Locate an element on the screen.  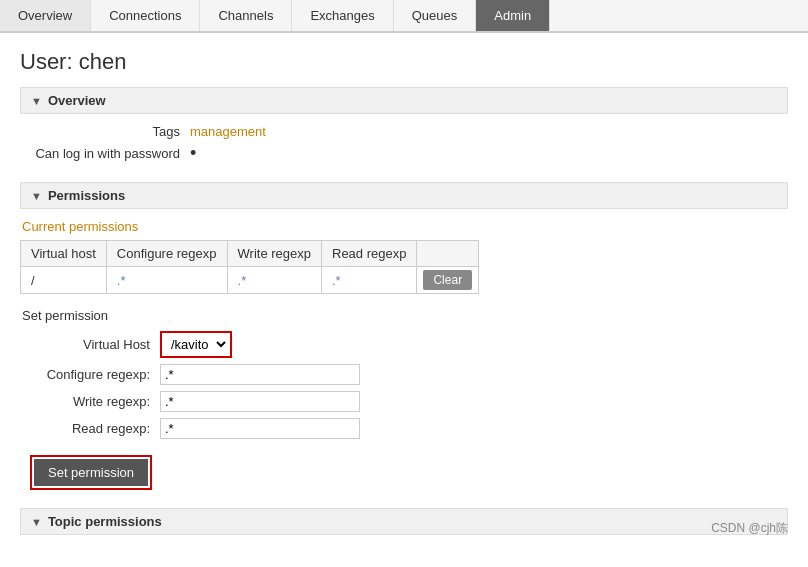
write-regexp-row: Write regexp: is located at coordinates (404, 402).